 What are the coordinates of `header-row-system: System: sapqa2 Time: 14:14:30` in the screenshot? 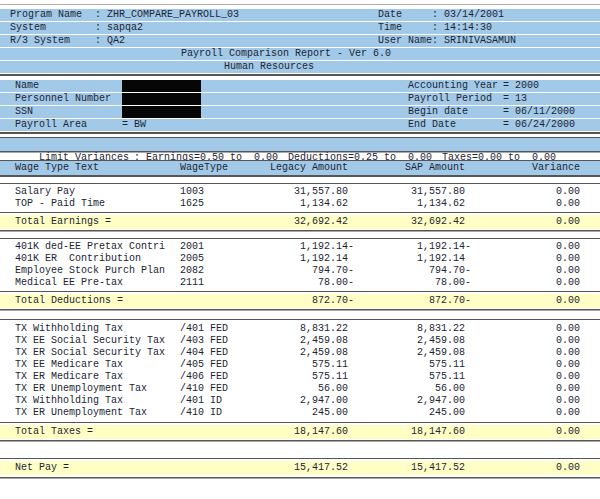 It's located at (300, 28).